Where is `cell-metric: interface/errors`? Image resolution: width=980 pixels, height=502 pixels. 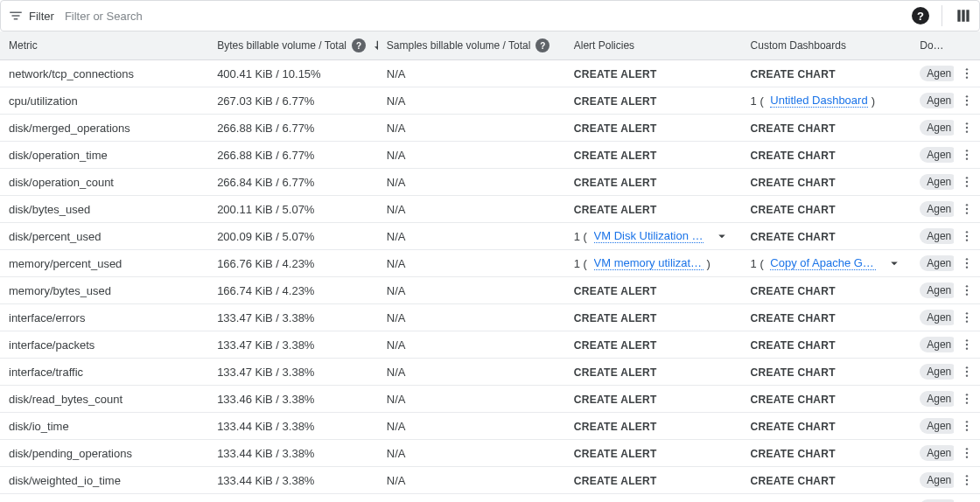
cell-metric: interface/errors is located at coordinates (104, 318).